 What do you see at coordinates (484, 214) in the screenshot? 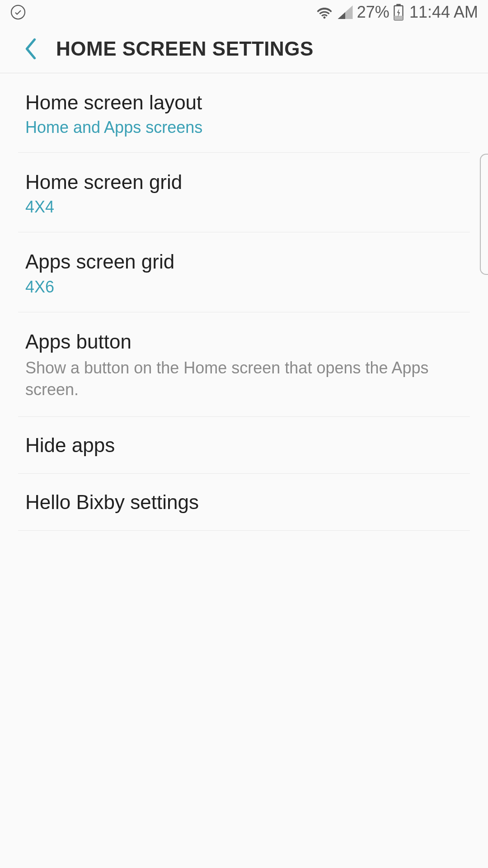
I see `scroll-indicator` at bounding box center [484, 214].